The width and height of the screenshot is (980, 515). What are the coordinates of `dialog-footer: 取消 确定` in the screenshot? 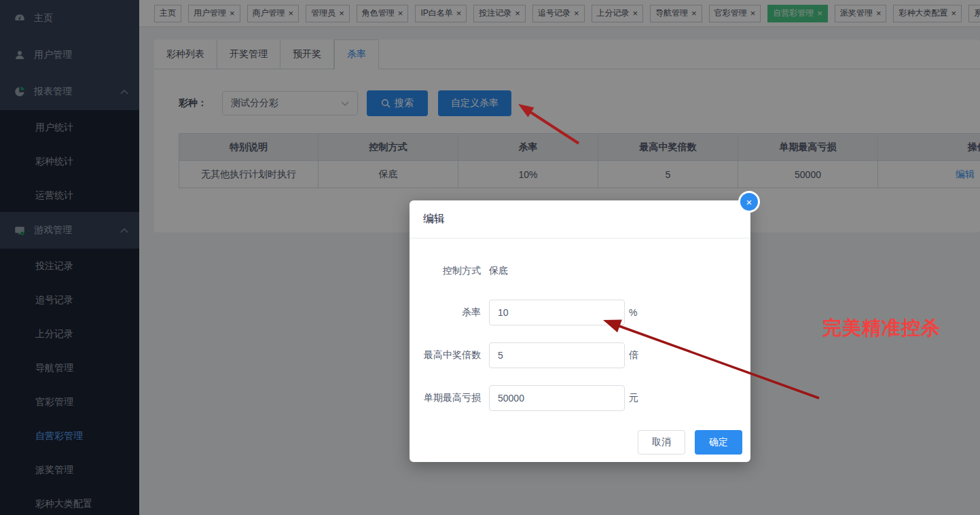 It's located at (690, 442).